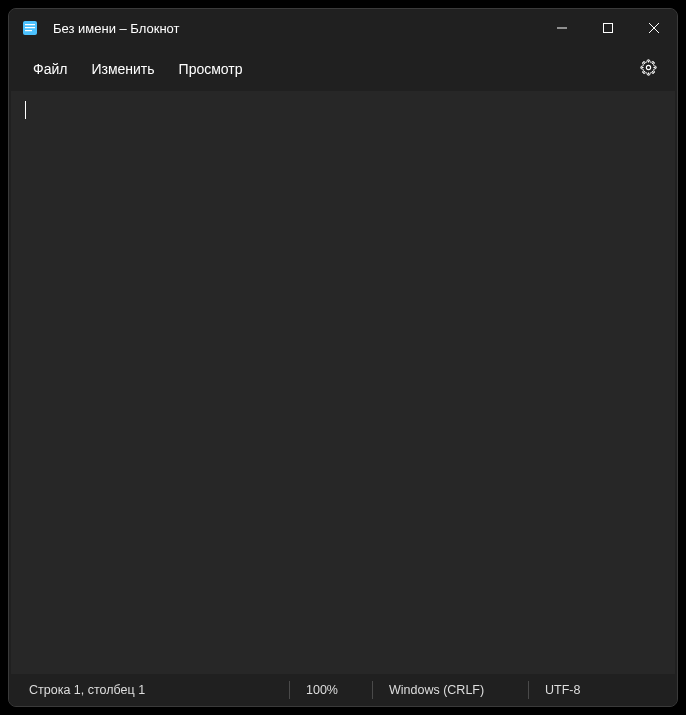 The image size is (686, 715). I want to click on minimize-button, so click(562, 28).